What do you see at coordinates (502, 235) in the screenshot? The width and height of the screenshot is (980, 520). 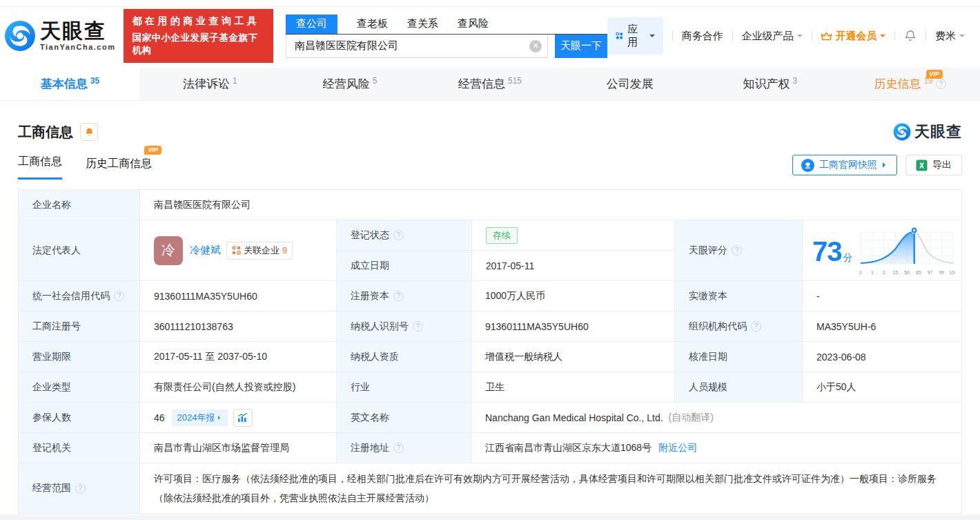 I see `status-badge: 存续` at bounding box center [502, 235].